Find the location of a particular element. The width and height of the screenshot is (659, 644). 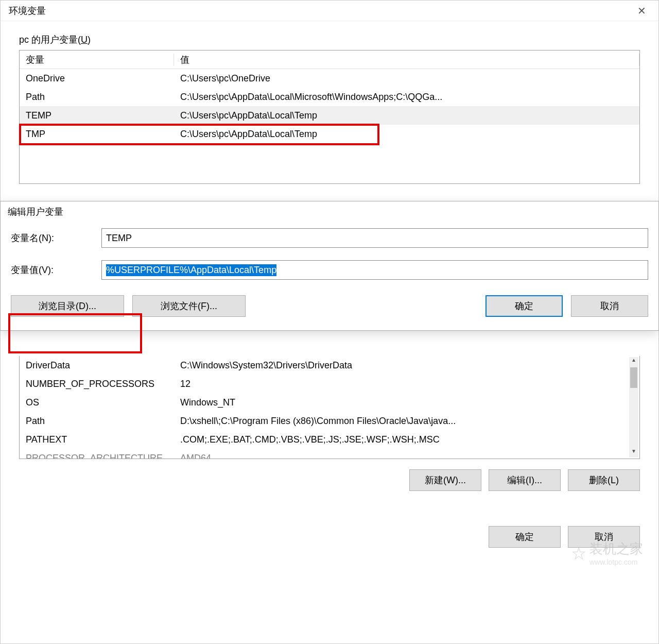

scroll-thumb is located at coordinates (634, 378).